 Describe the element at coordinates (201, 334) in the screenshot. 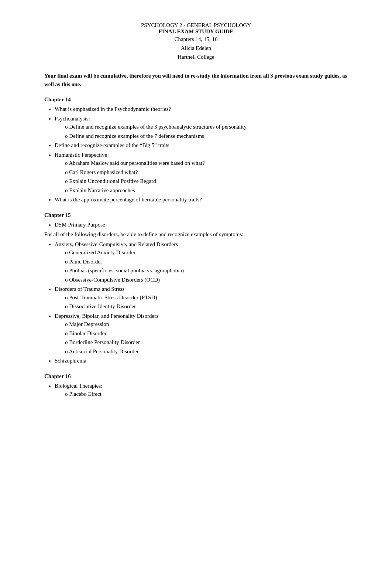

I see `list-item: Depressive, Bipolar, and Personality Dis…` at that location.